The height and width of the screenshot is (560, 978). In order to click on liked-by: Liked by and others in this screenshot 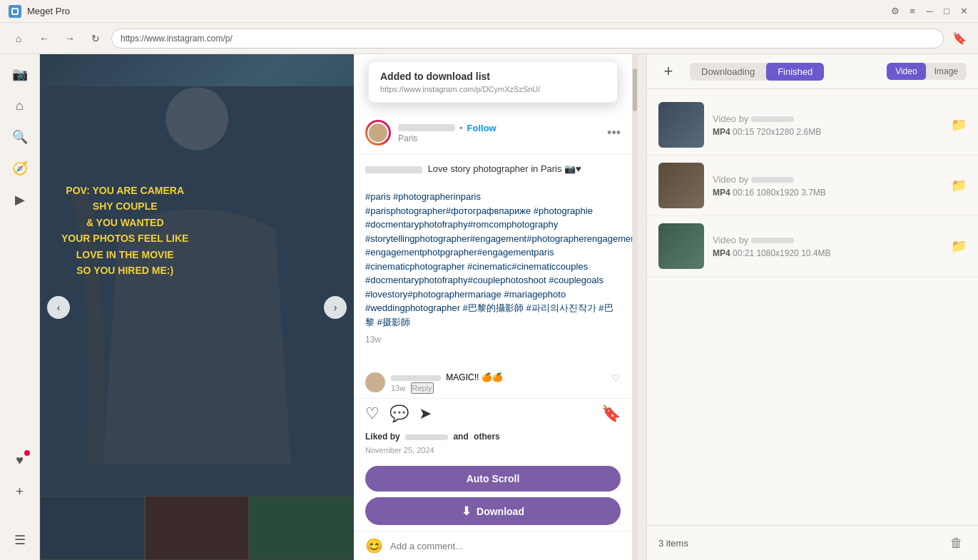, I will do `click(493, 437)`.